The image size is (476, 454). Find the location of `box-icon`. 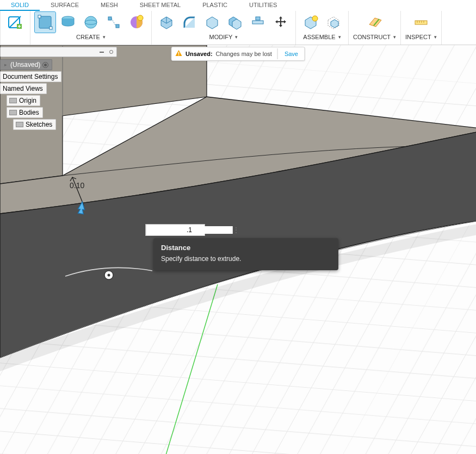

box-icon is located at coordinates (212, 22).